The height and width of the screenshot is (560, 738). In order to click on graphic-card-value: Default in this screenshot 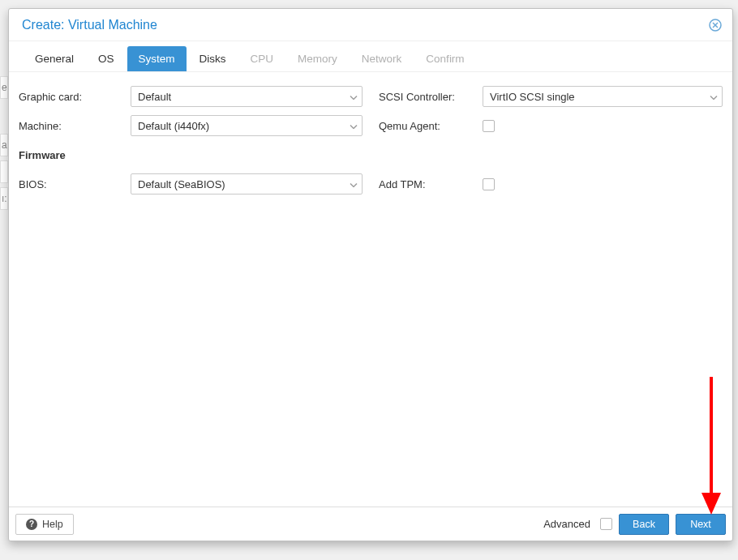, I will do `click(154, 97)`.